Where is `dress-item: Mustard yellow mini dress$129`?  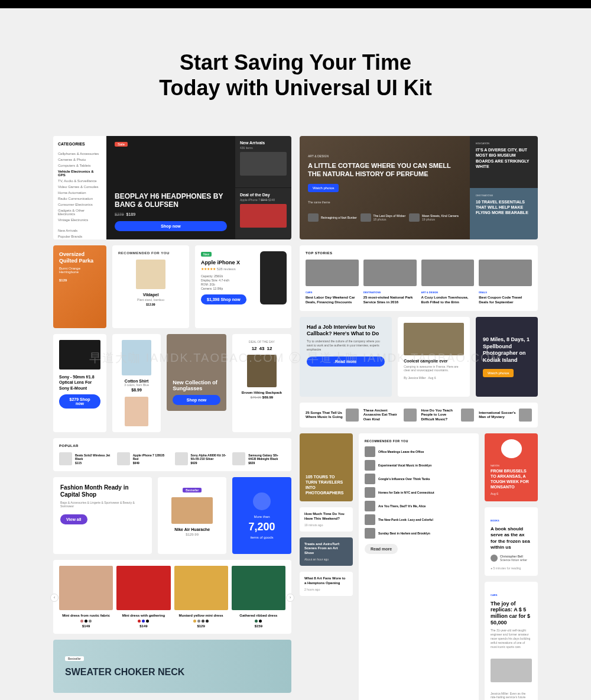 dress-item: Mustard yellow mini dress$129 is located at coordinates (201, 597).